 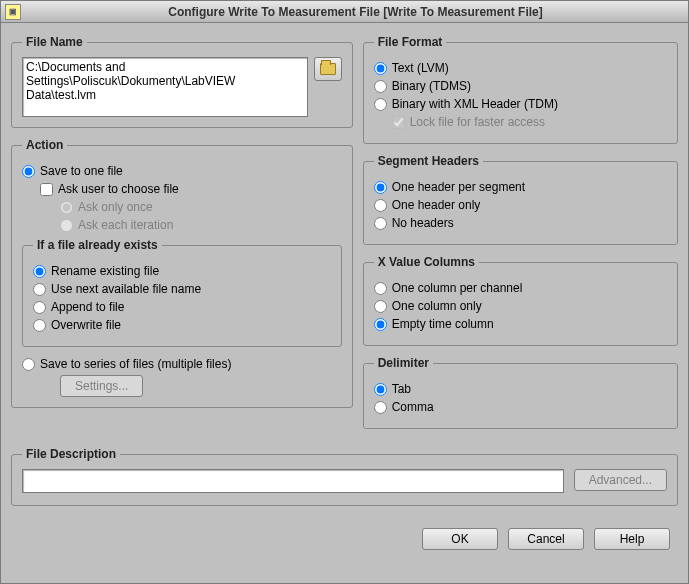 I want to click on dialog-footer: OK Cancel Help, so click(x=344, y=540).